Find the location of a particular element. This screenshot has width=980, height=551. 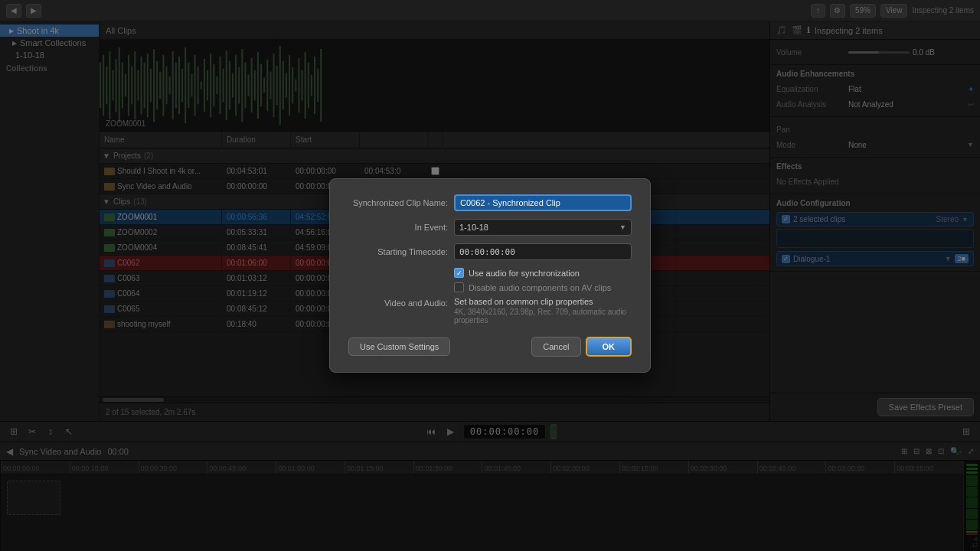

clip-name-row: Synchronized Clip Name: is located at coordinates (490, 203).